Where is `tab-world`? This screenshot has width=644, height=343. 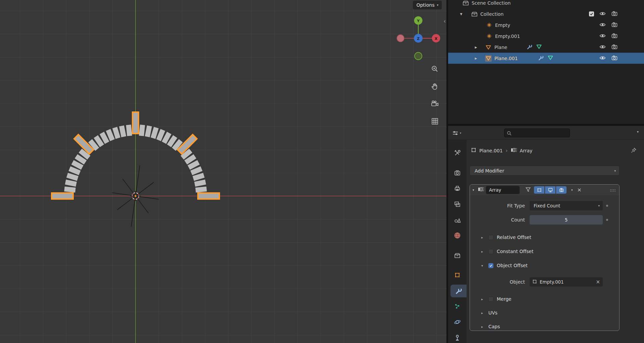
tab-world is located at coordinates (458, 235).